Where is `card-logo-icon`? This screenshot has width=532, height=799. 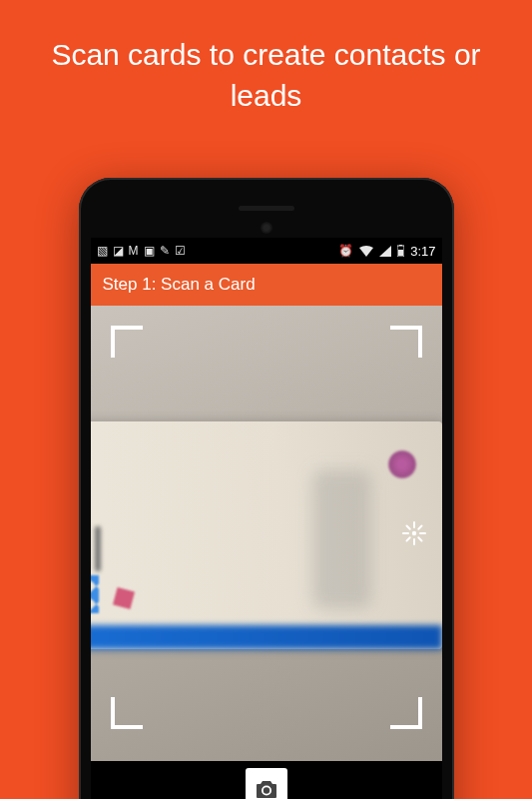
card-logo-icon is located at coordinates (95, 594).